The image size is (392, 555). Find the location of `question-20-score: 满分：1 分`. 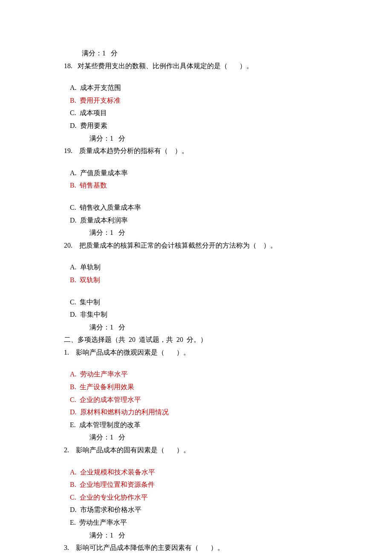

question-20-score: 满分：1 分 is located at coordinates (196, 327).